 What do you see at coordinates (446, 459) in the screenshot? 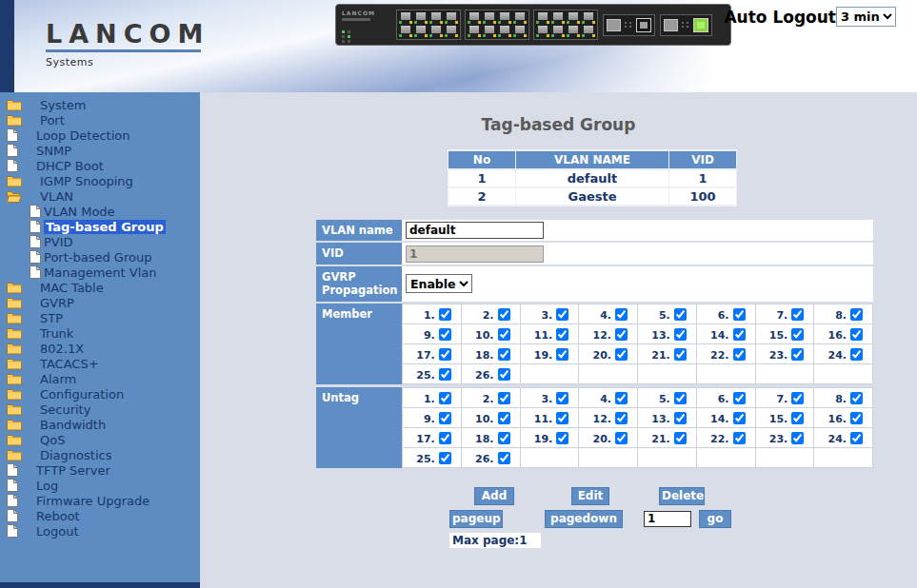
I see `untag-port-25-checkbox` at bounding box center [446, 459].